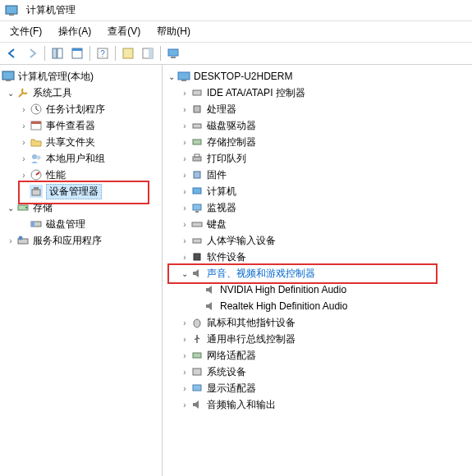 Image resolution: width=472 pixels, height=476 pixels. What do you see at coordinates (197, 208) in the screenshot?
I see `monitor-icon` at bounding box center [197, 208].